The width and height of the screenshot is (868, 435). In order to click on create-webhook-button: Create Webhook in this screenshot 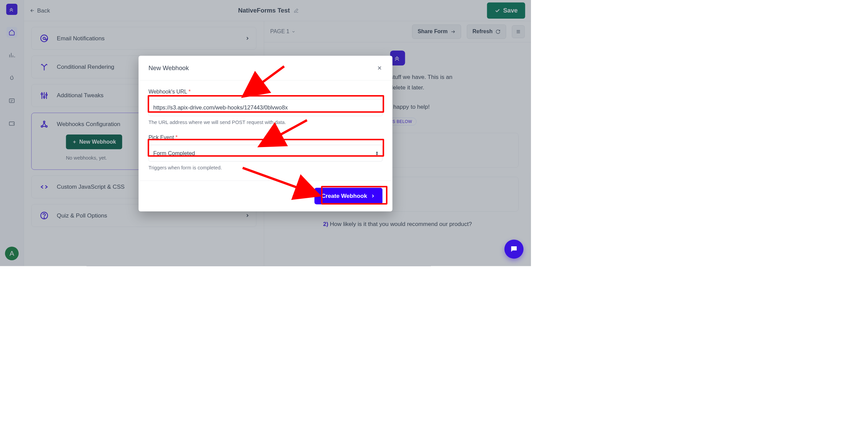, I will do `click(349, 196)`.